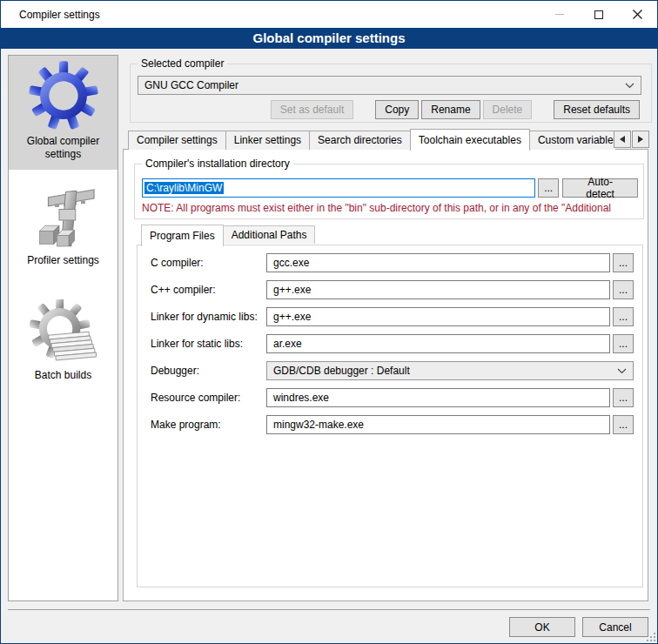 This screenshot has width=658, height=644. I want to click on titlebar: Compiler settings, so click(329, 14).